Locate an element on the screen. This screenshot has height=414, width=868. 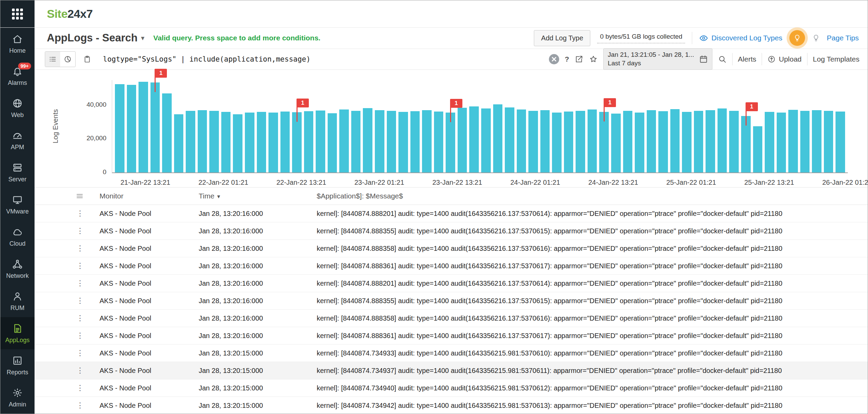
sidebar-item-vmware: VMware is located at coordinates (17, 205).